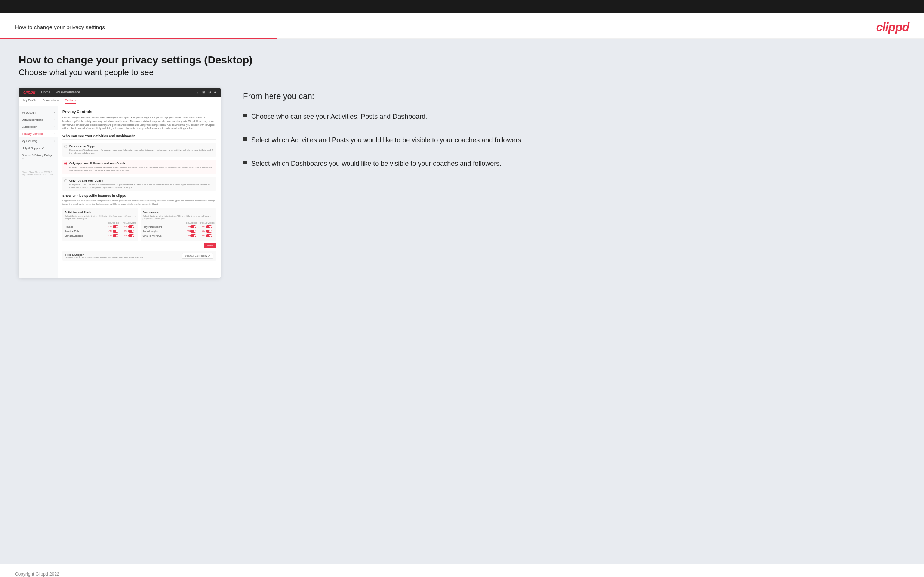  What do you see at coordinates (376, 164) in the screenshot?
I see `bullet-text-3: Select which Dashboards you would like t…` at bounding box center [376, 164].